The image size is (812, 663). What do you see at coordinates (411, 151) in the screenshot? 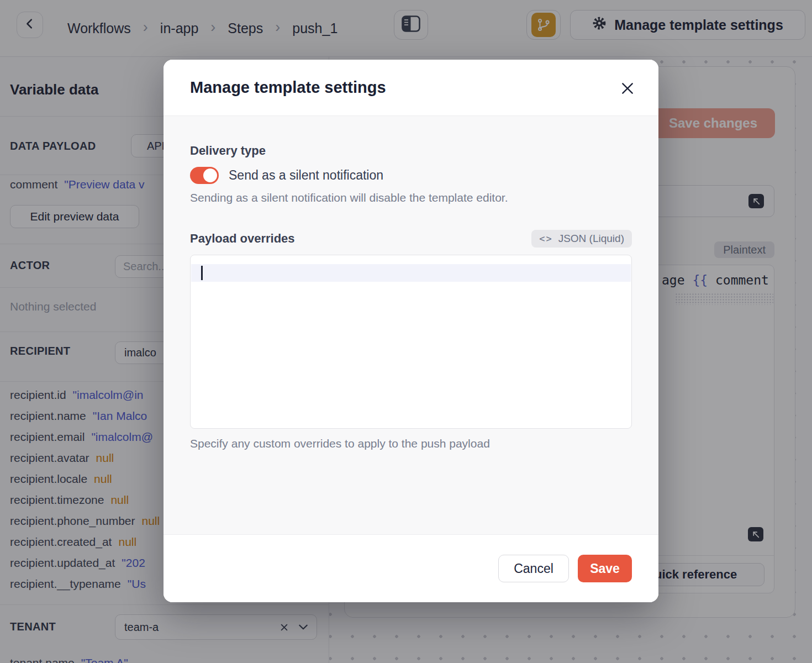
I see `delivery-type-label: Delivery type` at bounding box center [411, 151].